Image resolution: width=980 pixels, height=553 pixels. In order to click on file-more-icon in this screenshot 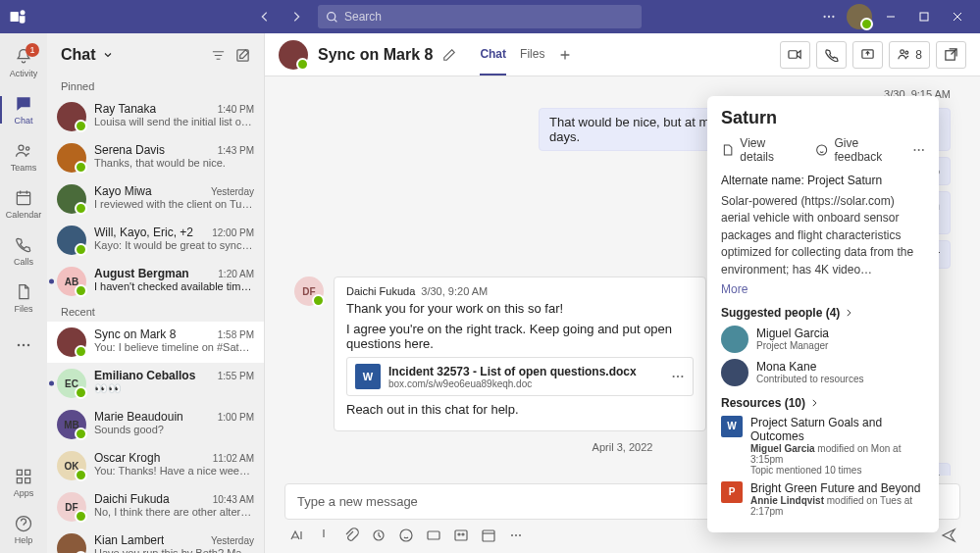, I will do `click(678, 377)`.